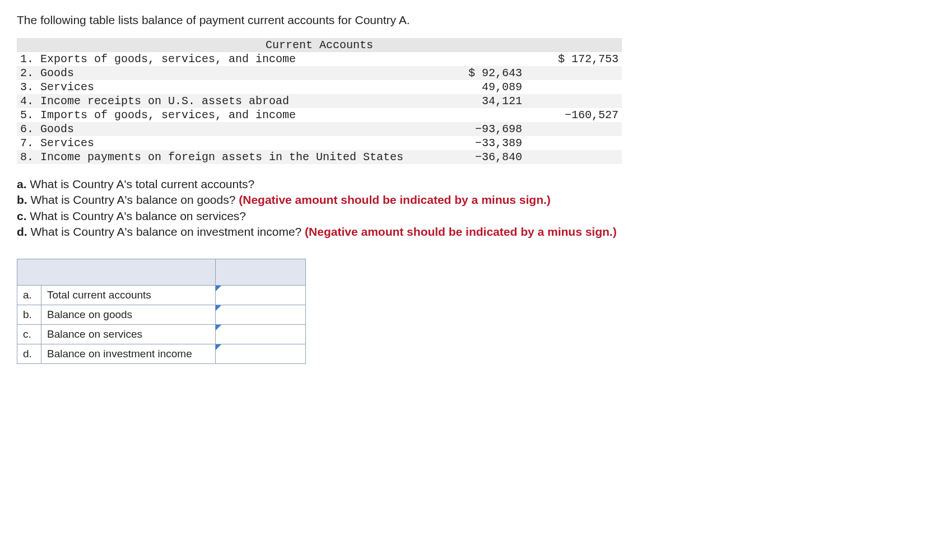 The width and height of the screenshot is (939, 560). I want to click on answer-table: a.Total current accountsb.Balance on goo…, so click(161, 311).